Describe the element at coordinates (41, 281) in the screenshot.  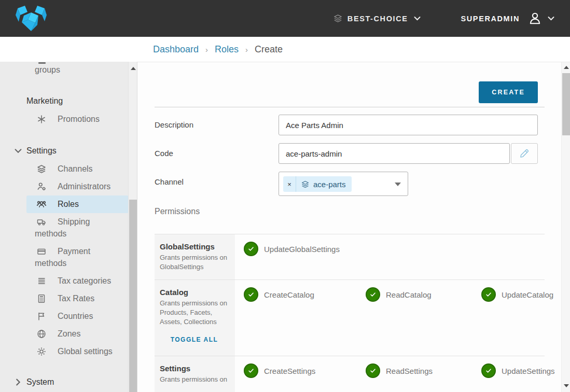
I see `list-icon` at that location.